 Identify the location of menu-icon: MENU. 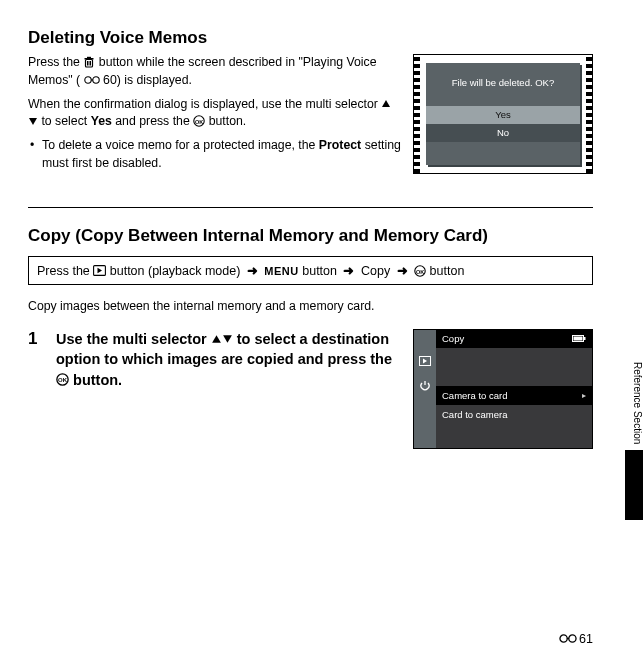
(281, 271).